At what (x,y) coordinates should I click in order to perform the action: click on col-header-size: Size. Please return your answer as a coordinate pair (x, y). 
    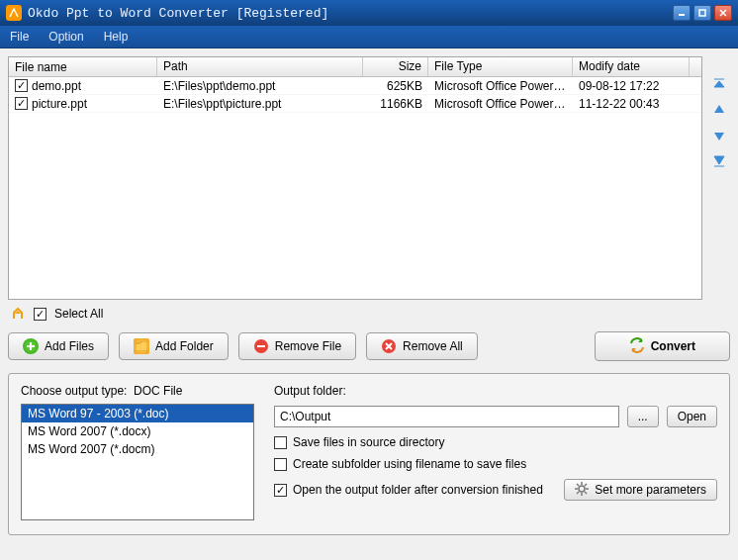
    Looking at the image, I should click on (396, 67).